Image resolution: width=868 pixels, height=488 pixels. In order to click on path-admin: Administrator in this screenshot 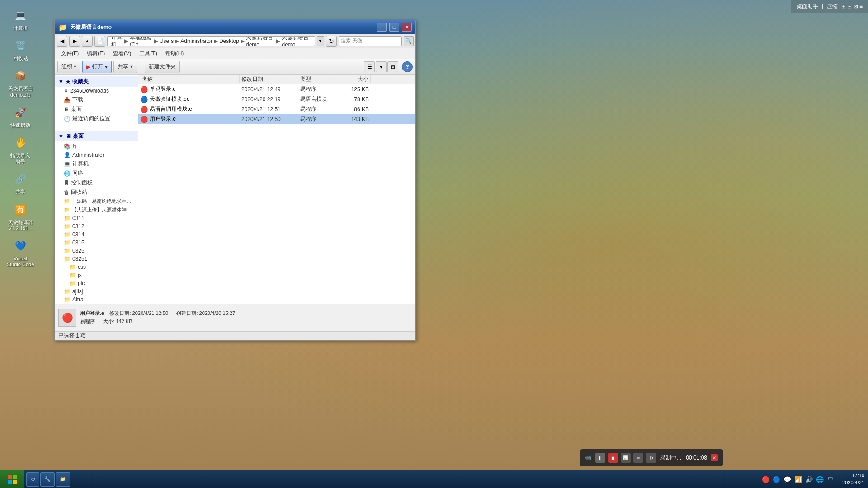, I will do `click(196, 41)`.